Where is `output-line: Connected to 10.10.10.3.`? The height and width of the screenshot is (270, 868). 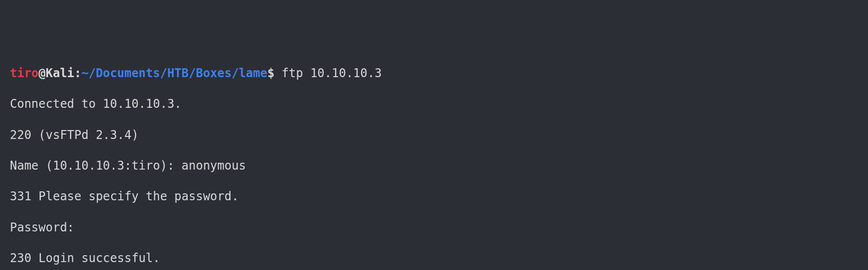
output-line: Connected to 10.10.10.3. is located at coordinates (434, 104).